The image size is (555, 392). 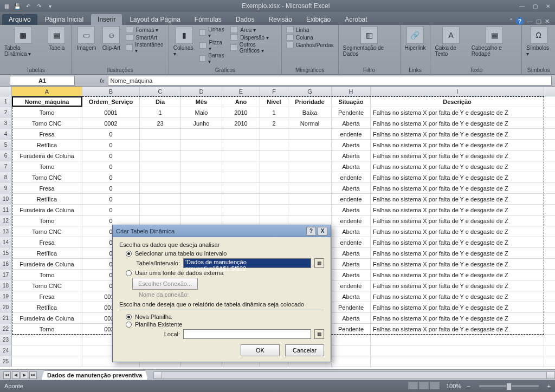 I want to click on header-cell: Mês, so click(x=202, y=102).